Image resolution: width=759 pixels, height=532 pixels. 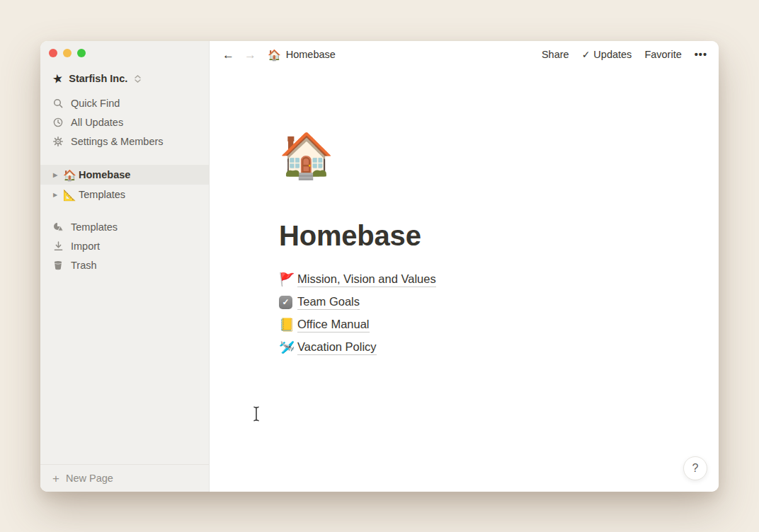 What do you see at coordinates (125, 175) in the screenshot?
I see `sidebar-page-homebase: ▶ 🏠 Homebase` at bounding box center [125, 175].